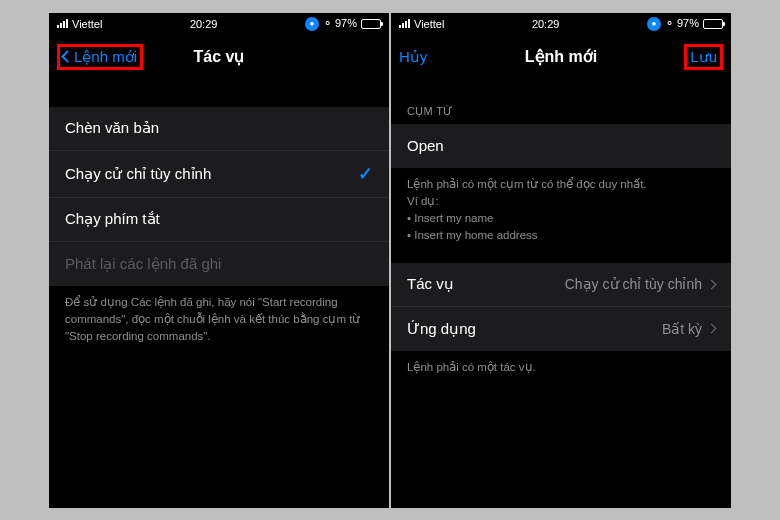 The width and height of the screenshot is (780, 520). Describe the element at coordinates (219, 57) in the screenshot. I see `nav-bar: Lệnh mới Tác vụ` at that location.